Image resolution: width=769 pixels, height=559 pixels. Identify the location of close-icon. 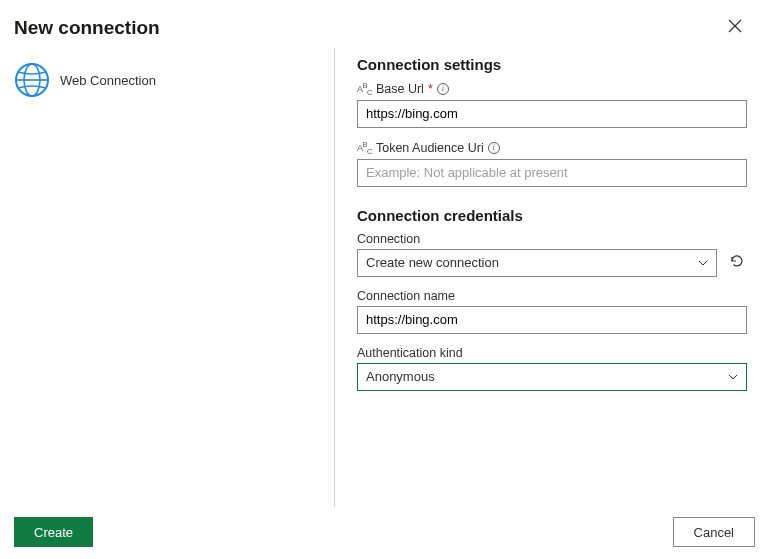
(735, 28).